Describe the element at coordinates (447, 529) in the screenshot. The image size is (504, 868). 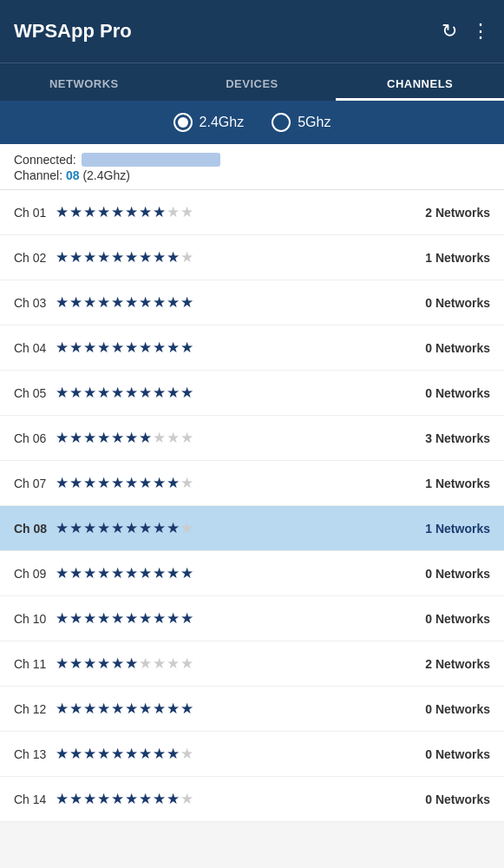
I see `networks-count-ch08: 1 Networks` at that location.